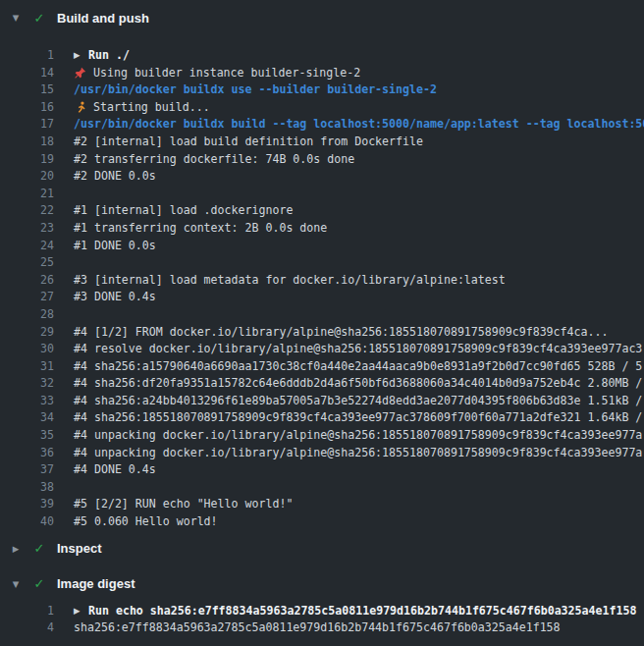  Describe the element at coordinates (322, 522) in the screenshot. I see `log-line: 40 #5 0.060 Hello world!` at that location.